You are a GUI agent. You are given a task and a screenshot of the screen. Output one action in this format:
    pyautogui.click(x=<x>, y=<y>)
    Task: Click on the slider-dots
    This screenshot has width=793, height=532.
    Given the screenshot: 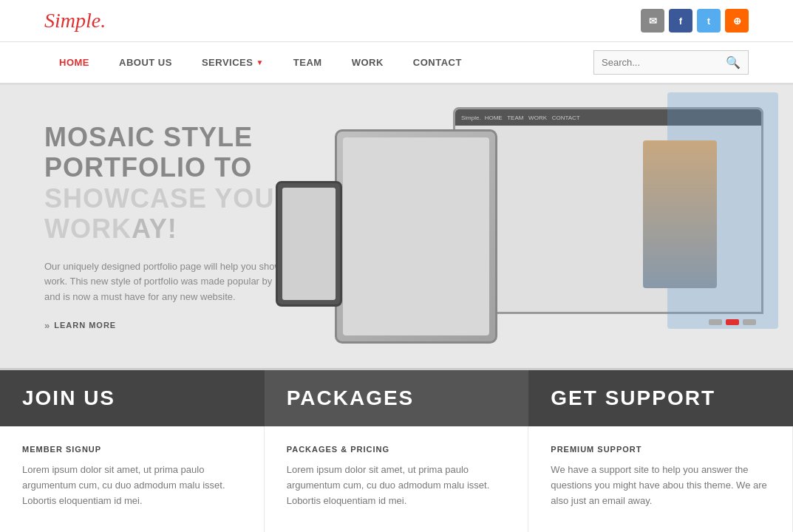 What is the action you would take?
    pyautogui.click(x=732, y=322)
    